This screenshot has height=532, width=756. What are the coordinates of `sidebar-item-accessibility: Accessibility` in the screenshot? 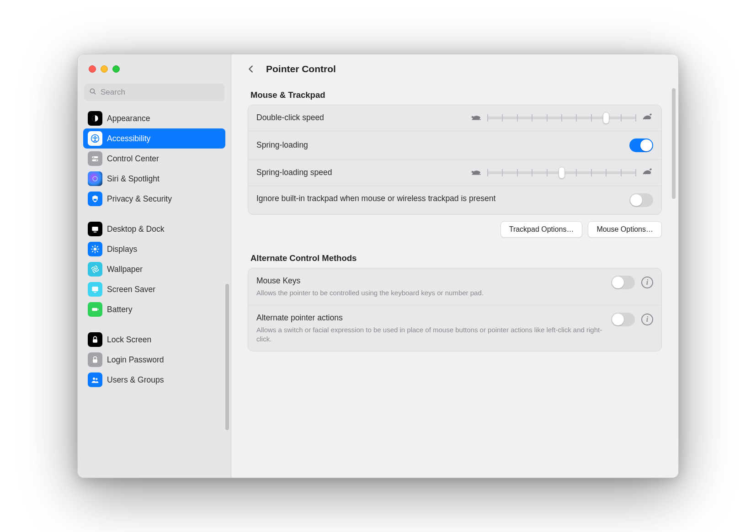 It's located at (154, 138).